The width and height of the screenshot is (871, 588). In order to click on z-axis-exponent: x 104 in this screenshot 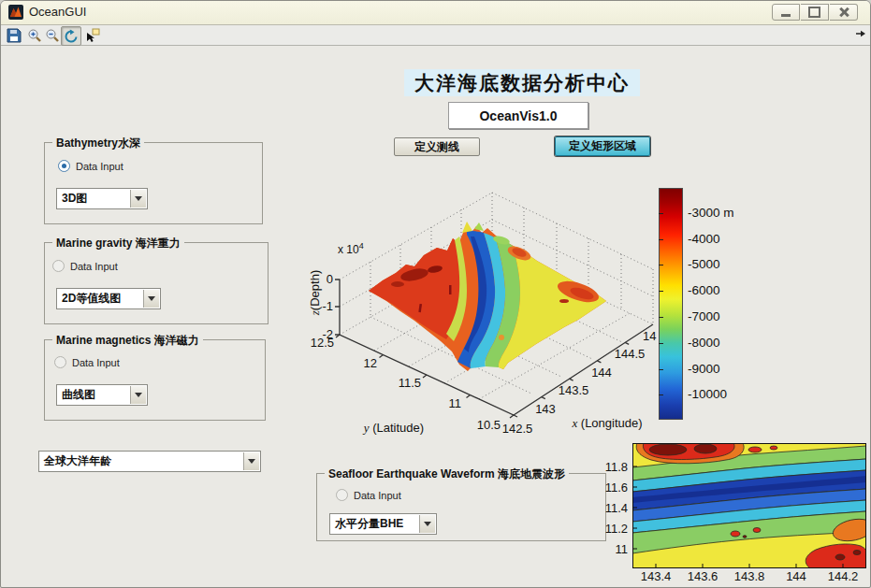, I will do `click(351, 249)`.